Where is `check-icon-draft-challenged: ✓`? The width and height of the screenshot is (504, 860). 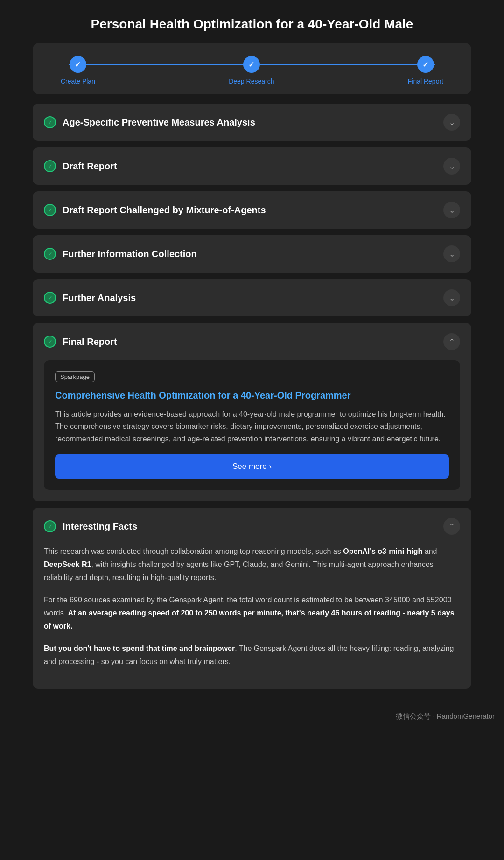
check-icon-draft-challenged: ✓ is located at coordinates (50, 210).